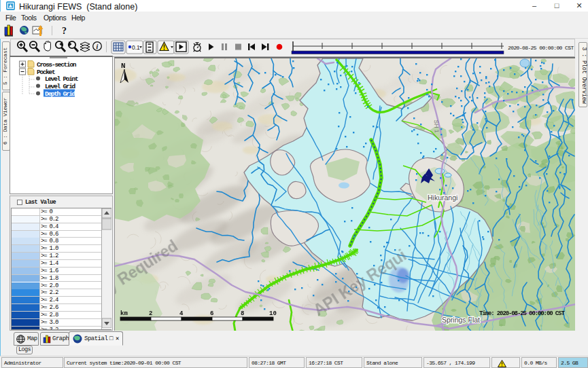 The width and height of the screenshot is (588, 368). What do you see at coordinates (60, 87) in the screenshot?
I see `svg-text: Level Grid` at bounding box center [60, 87].